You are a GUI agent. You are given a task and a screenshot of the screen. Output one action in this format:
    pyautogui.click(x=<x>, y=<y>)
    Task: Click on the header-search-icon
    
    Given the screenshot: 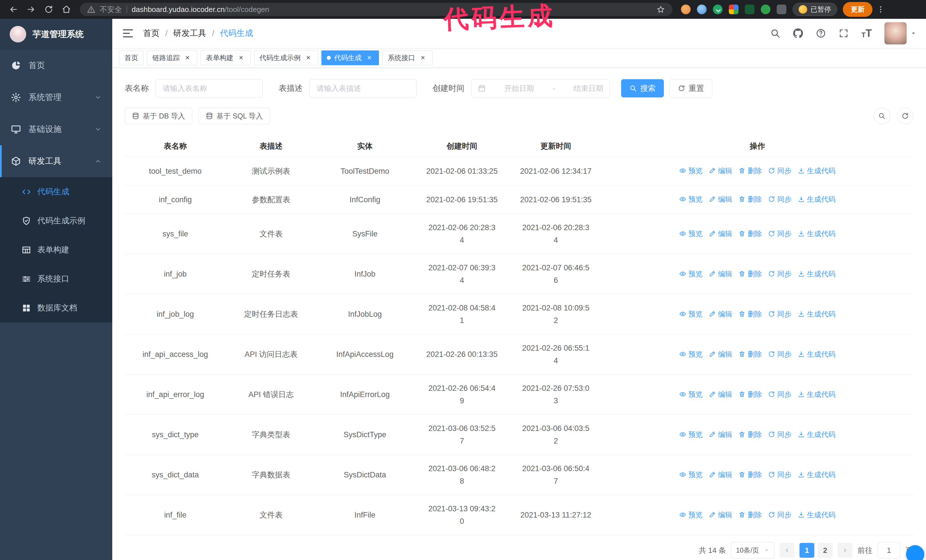 What is the action you would take?
    pyautogui.click(x=775, y=33)
    